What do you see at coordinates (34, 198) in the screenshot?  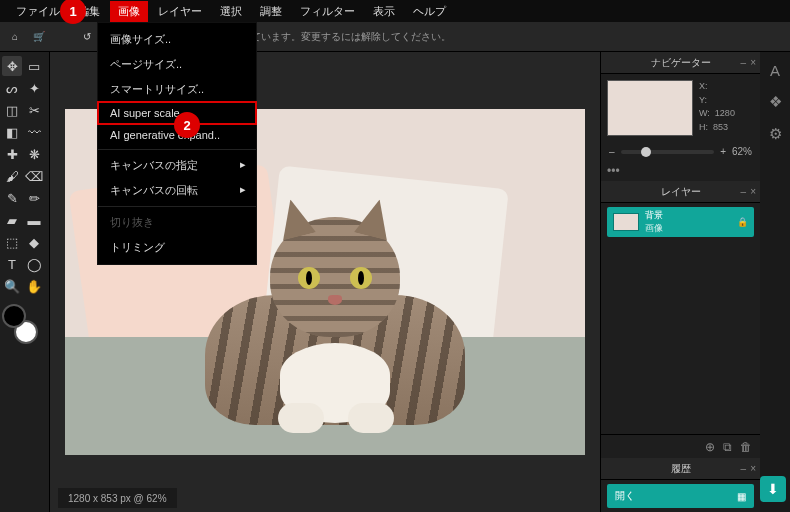 I see `pencil-tool: ✏` at bounding box center [34, 198].